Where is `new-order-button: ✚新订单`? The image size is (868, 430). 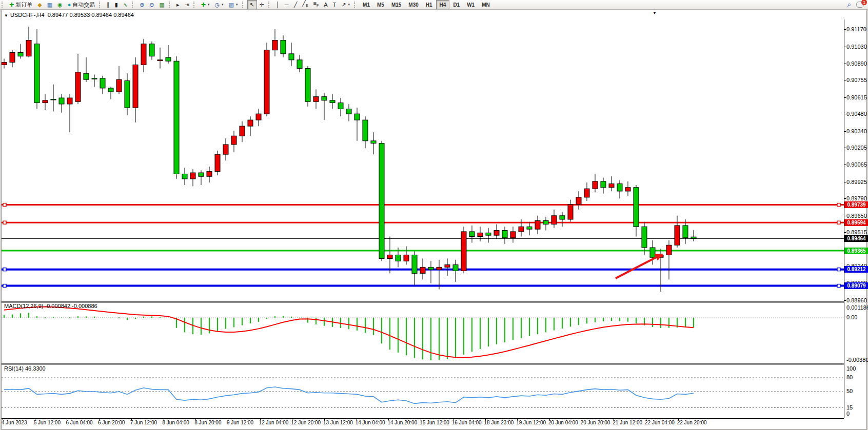 new-order-button: ✚新订单 is located at coordinates (21, 5).